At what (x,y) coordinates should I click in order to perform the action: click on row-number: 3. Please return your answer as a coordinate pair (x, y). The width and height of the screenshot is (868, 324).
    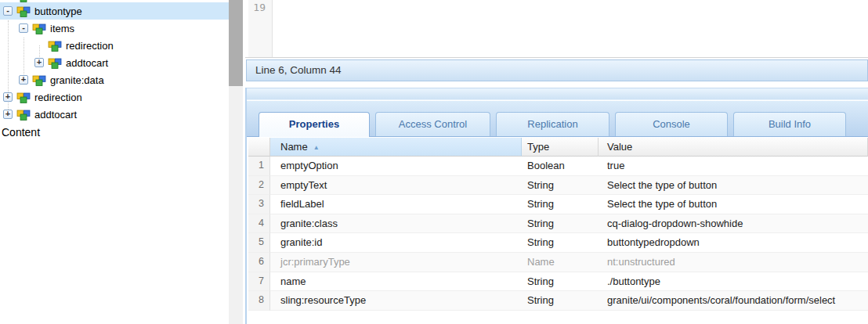
    Looking at the image, I should click on (259, 205).